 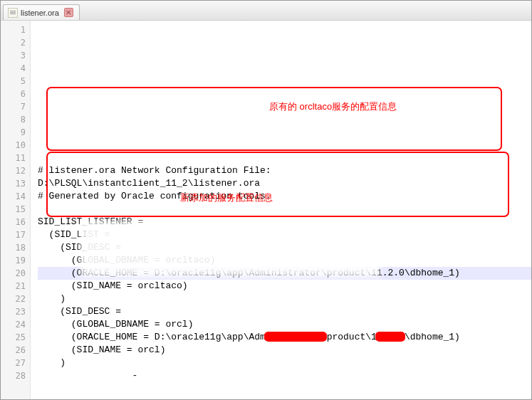 I want to click on line-number: 8, so click(x=13, y=120).